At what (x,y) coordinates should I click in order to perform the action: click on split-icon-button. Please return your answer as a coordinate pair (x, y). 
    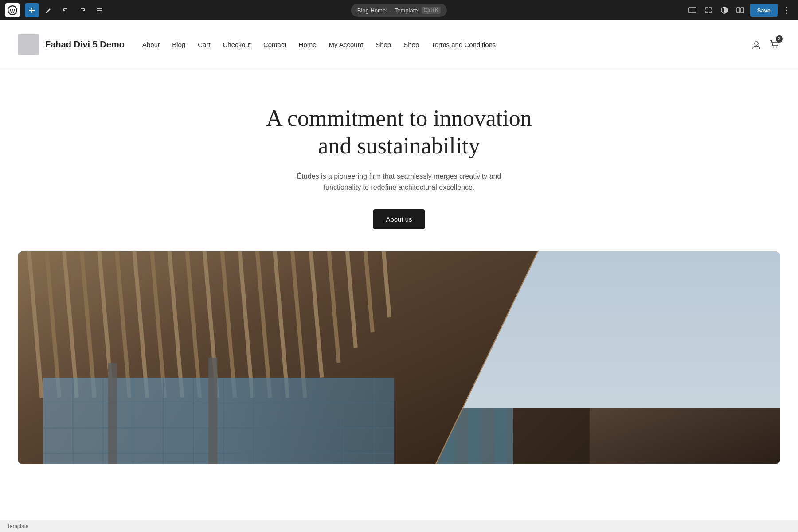
    Looking at the image, I should click on (740, 10).